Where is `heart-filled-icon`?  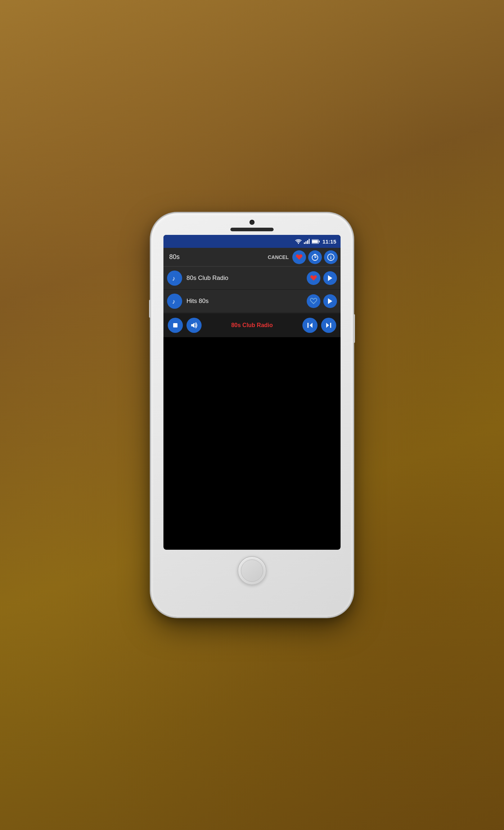 heart-filled-icon is located at coordinates (299, 257).